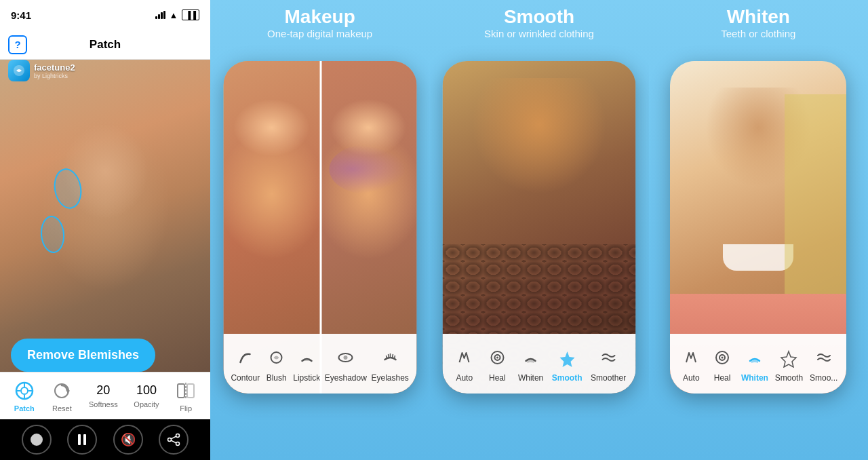  I want to click on lipstick-icon, so click(307, 358).